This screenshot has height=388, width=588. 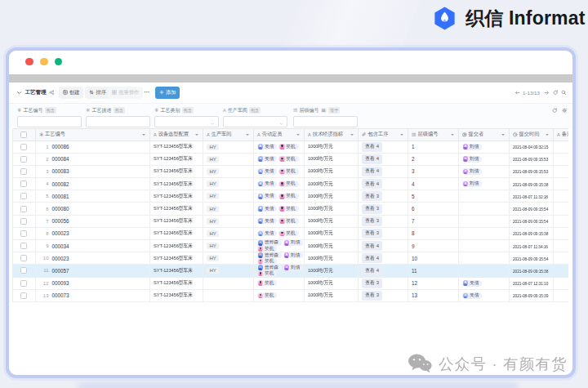 What do you see at coordinates (291, 234) in the screenshot?
I see `table-row-8: 8000023SYT-123456型车床HY吴倩笑机1000吨/万元查看 382…` at bounding box center [291, 234].